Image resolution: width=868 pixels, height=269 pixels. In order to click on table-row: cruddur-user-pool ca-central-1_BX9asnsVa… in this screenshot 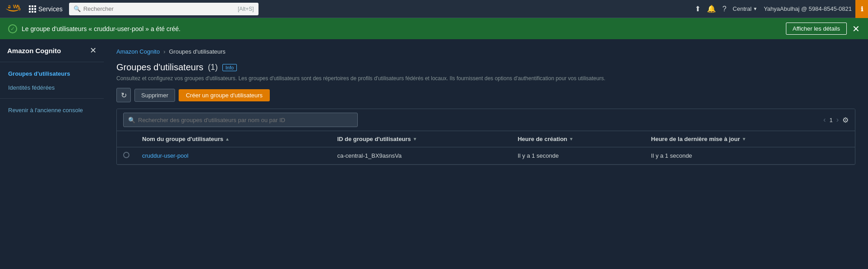, I will do `click(486, 156)`.